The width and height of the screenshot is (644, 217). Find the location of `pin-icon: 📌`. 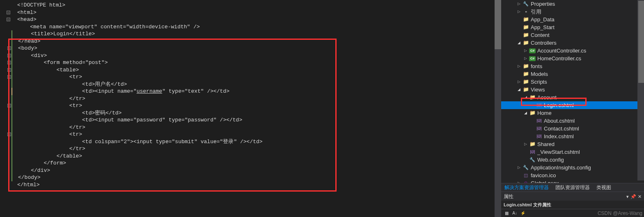

pin-icon: 📌 is located at coordinates (633, 196).